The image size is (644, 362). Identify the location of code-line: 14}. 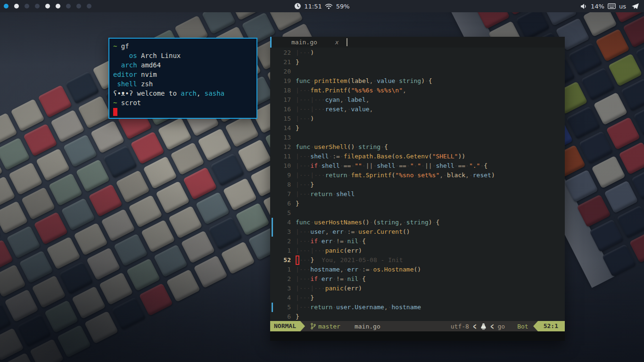
(418, 128).